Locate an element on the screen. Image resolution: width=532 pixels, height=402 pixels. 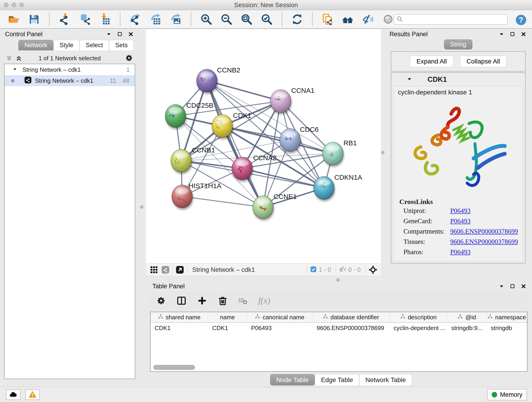
memory-button: Memory is located at coordinates (507, 395).